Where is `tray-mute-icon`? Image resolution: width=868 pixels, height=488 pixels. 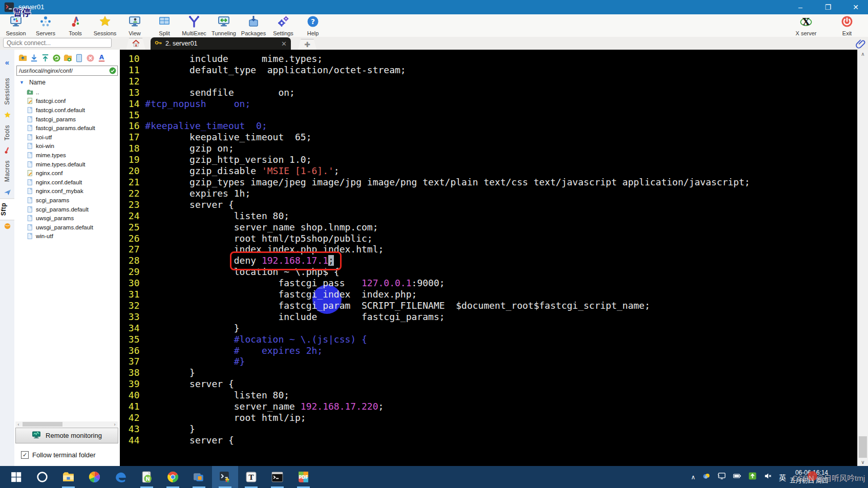 tray-mute-icon is located at coordinates (768, 477).